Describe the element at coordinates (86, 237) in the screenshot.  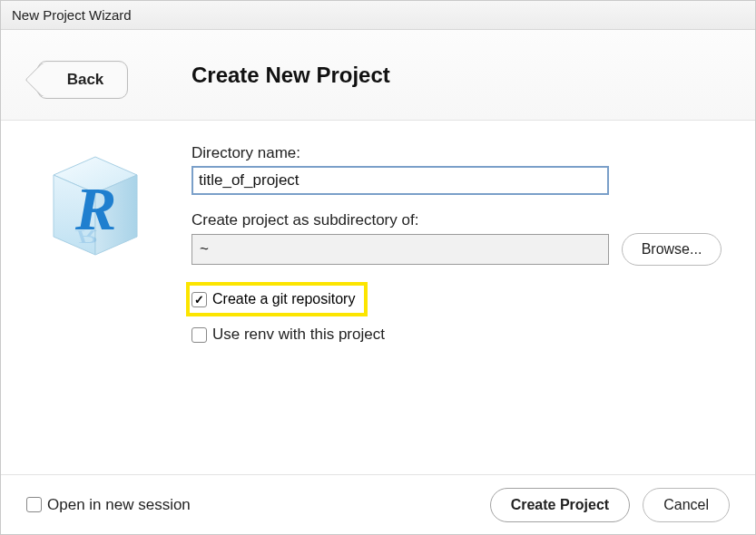
I see `svg-text: R` at that location.